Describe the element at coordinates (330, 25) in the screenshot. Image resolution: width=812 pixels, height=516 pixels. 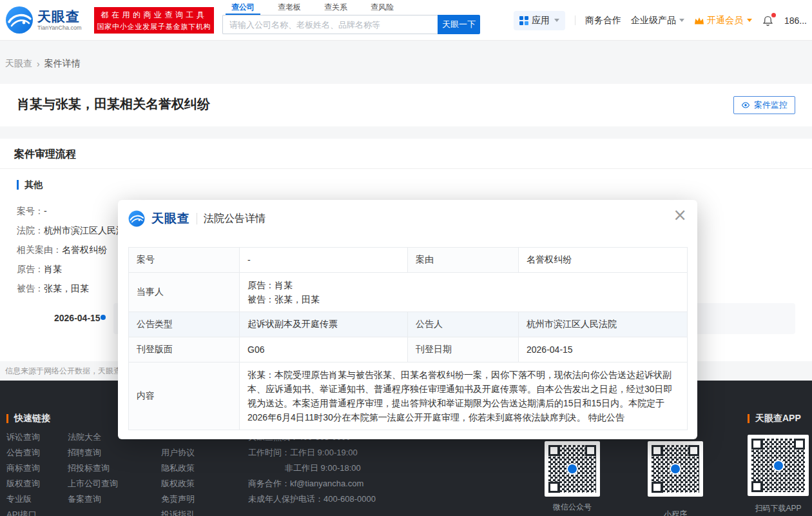
I see `search-input` at that location.